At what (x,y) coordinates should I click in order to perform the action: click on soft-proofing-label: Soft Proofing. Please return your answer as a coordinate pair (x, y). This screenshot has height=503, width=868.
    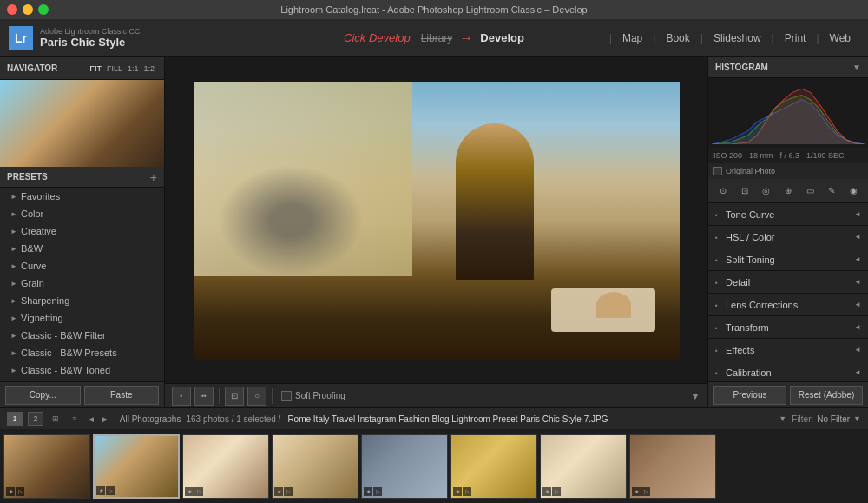
    Looking at the image, I should click on (320, 396).